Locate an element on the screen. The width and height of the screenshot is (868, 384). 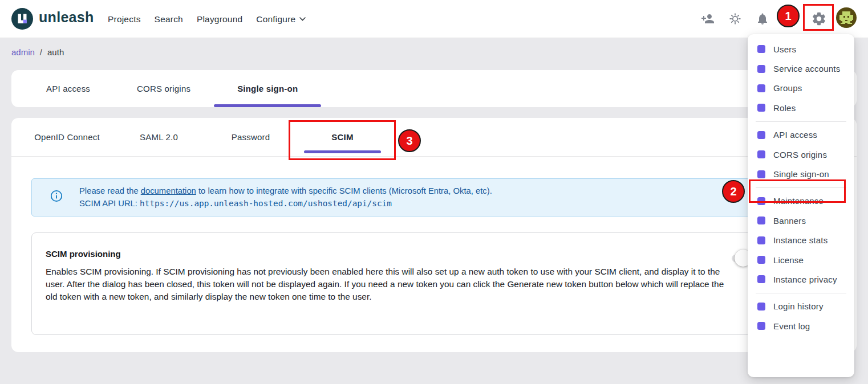
subtab-openid-connect: OpenID Connect is located at coordinates (67, 137).